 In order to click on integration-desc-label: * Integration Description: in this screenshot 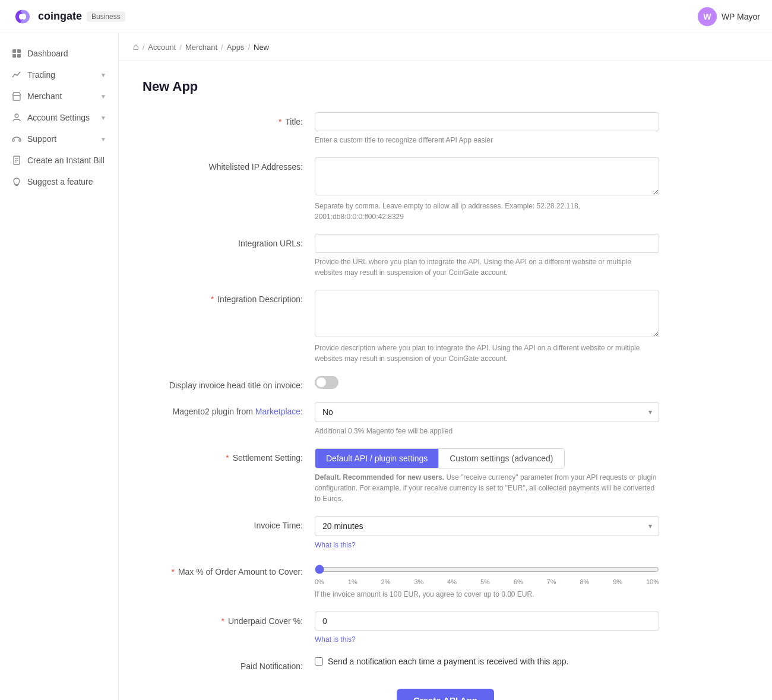, I will do `click(229, 327)`.